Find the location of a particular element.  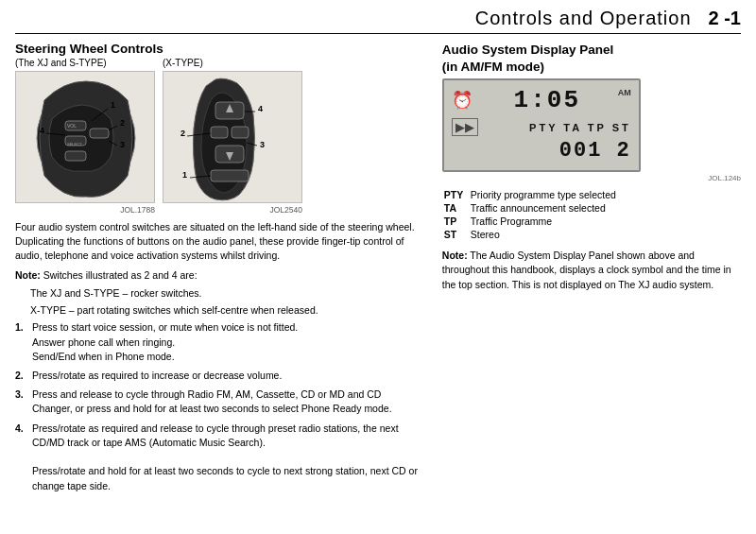

legend-abbr: ST is located at coordinates (455, 234).